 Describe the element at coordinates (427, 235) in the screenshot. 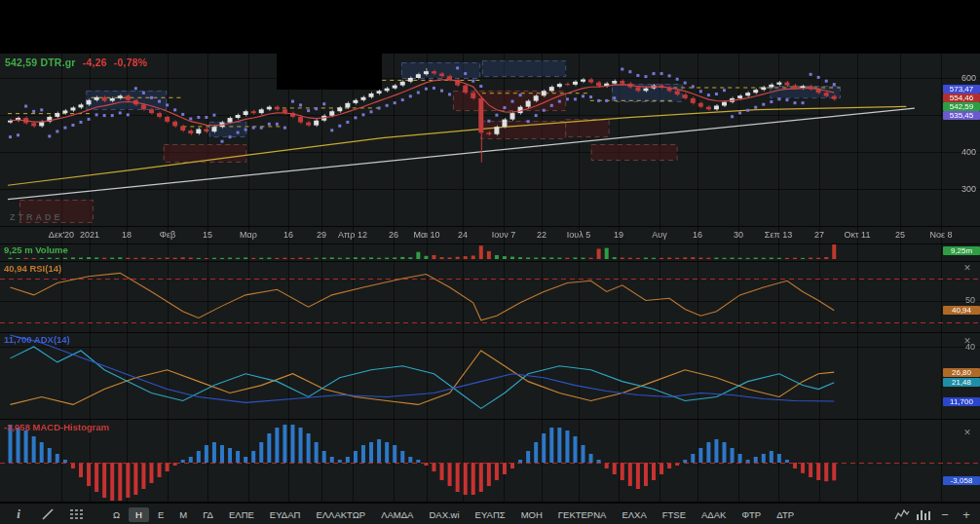

I see `date-axis-tick: Μαι 10` at that location.